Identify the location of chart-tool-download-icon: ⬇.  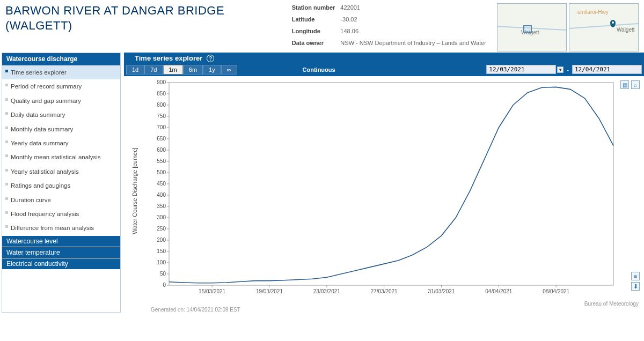
(635, 286).